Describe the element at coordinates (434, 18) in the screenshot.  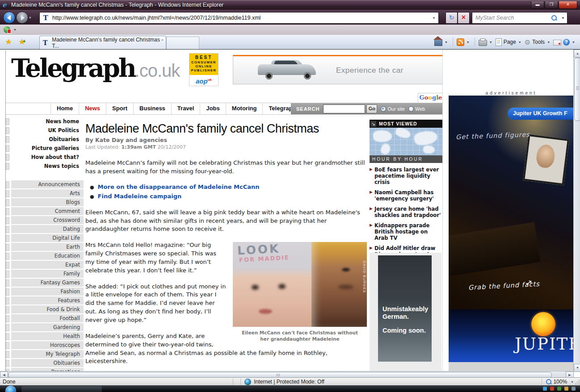
I see `address-dropdown: ▼` at that location.